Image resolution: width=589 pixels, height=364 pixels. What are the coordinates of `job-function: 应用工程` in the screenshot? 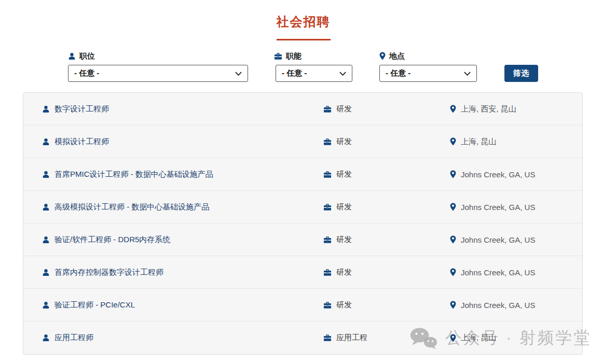 It's located at (352, 338).